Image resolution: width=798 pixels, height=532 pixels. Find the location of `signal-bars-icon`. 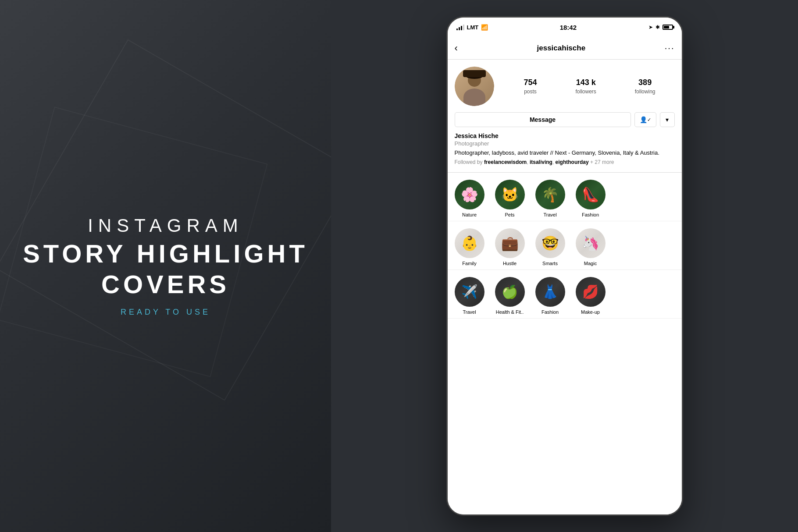

signal-bars-icon is located at coordinates (460, 27).